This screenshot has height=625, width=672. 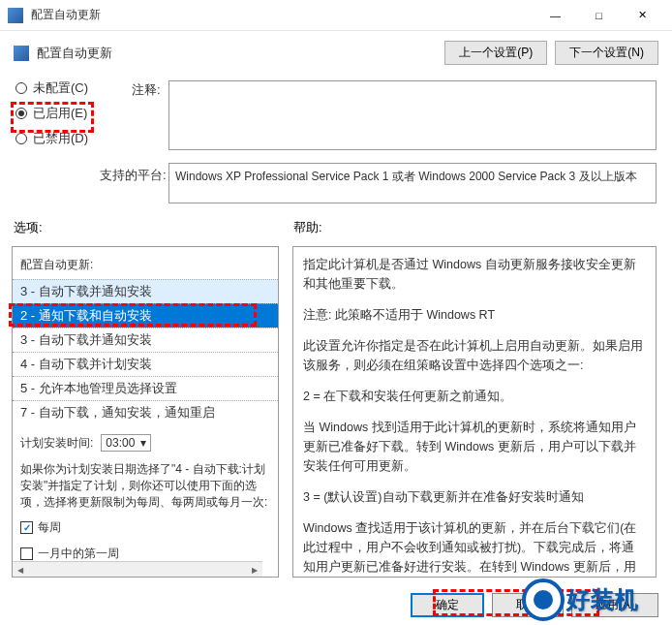 I want to click on ok-button: 确定, so click(x=447, y=605).